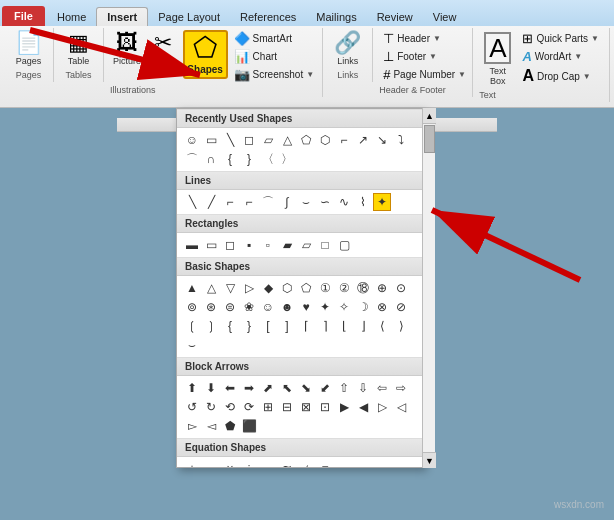  I want to click on shape-item: ▫, so click(268, 245).